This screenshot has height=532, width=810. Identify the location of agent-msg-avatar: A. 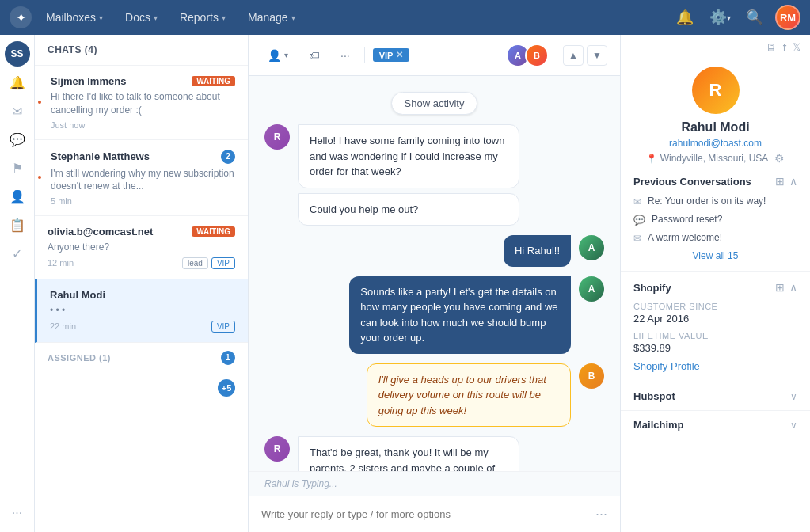
(591, 248).